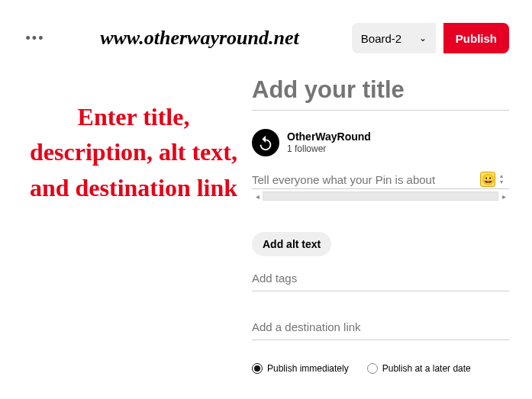  What do you see at coordinates (134, 153) in the screenshot?
I see `annotation-text: Enter title, description, alt text, and …` at bounding box center [134, 153].